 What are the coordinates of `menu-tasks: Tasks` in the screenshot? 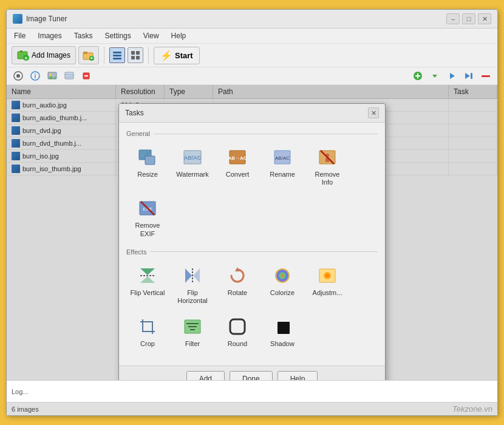 It's located at (84, 36).